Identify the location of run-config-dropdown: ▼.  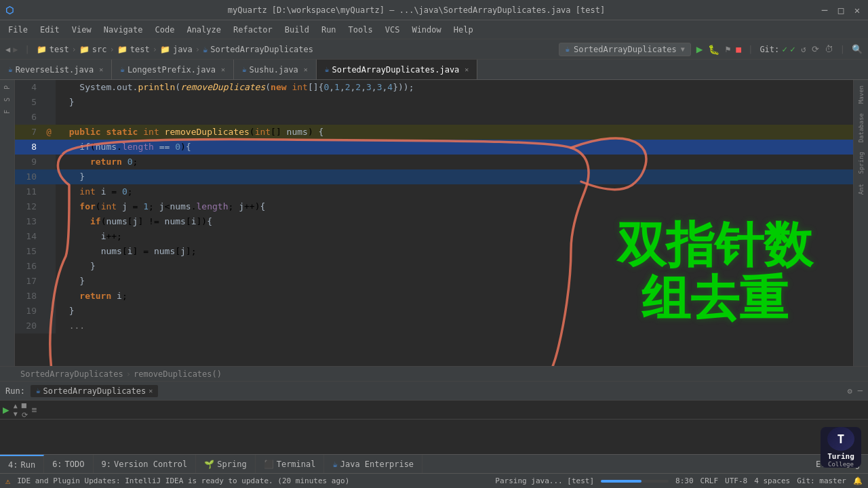
(683, 49).